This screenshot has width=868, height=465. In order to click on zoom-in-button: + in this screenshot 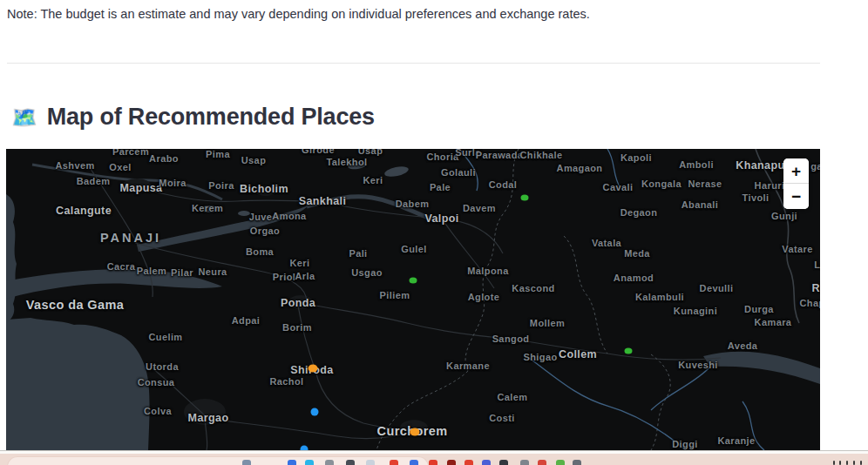, I will do `click(797, 171)`.